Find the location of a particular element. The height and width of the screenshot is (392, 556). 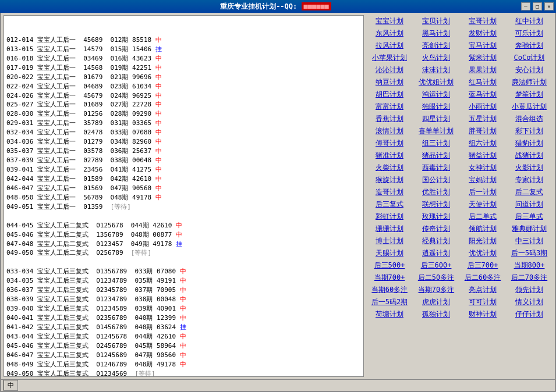

plan-link: 中三计划 is located at coordinates (529, 241).